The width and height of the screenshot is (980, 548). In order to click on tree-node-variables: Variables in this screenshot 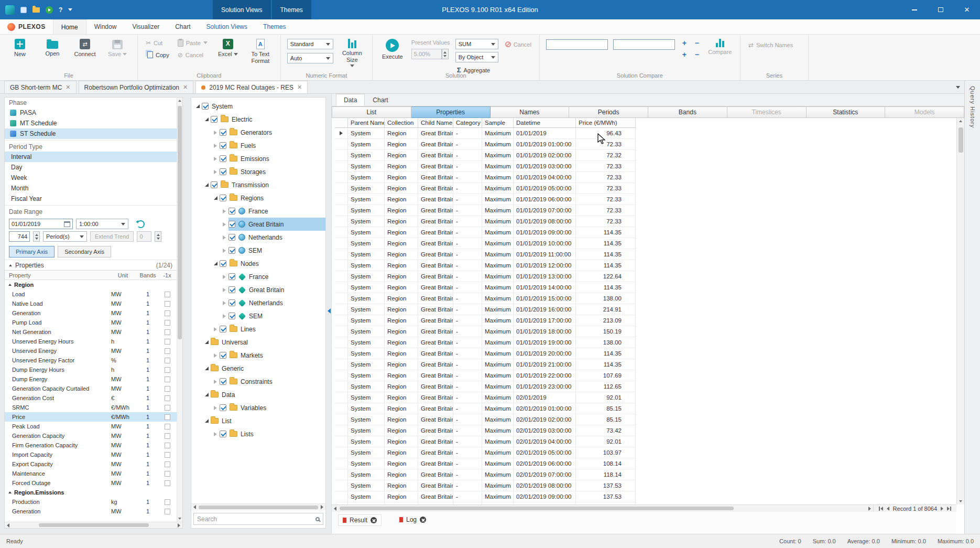, I will do `click(258, 408)`.